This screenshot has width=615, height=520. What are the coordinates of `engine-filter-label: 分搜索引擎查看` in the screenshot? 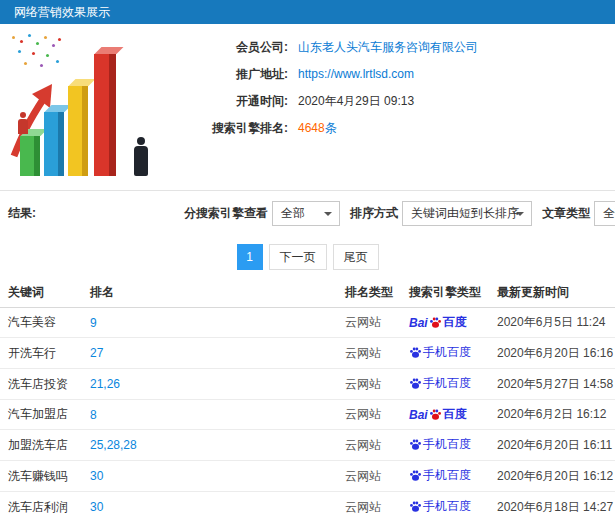 It's located at (226, 214).